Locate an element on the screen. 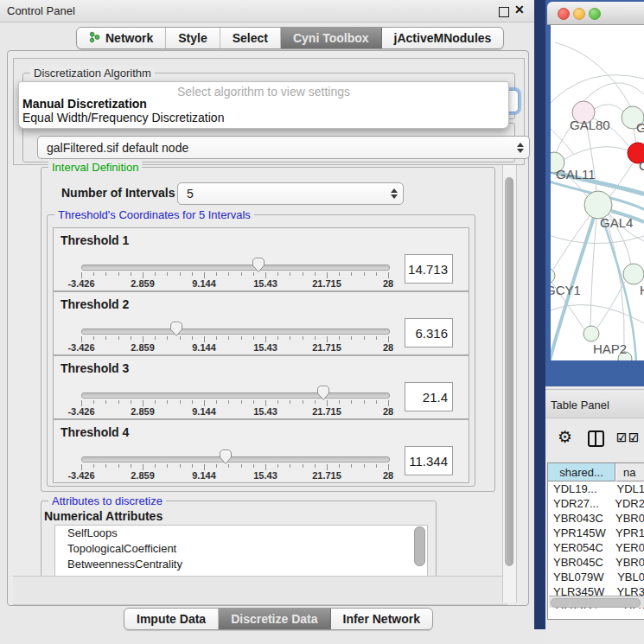 Image resolution: width=644 pixels, height=644 pixels. network-node-h is located at coordinates (634, 274).